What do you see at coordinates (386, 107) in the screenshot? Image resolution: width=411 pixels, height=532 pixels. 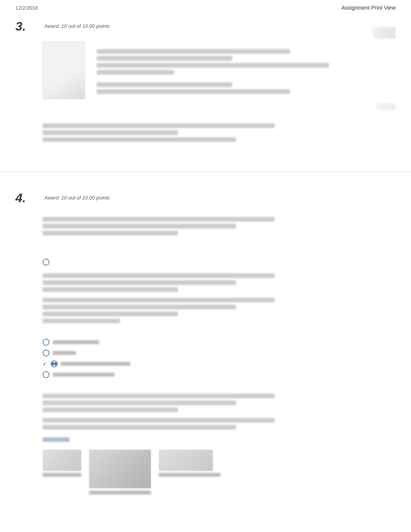 I see `watermark-mid` at bounding box center [386, 107].